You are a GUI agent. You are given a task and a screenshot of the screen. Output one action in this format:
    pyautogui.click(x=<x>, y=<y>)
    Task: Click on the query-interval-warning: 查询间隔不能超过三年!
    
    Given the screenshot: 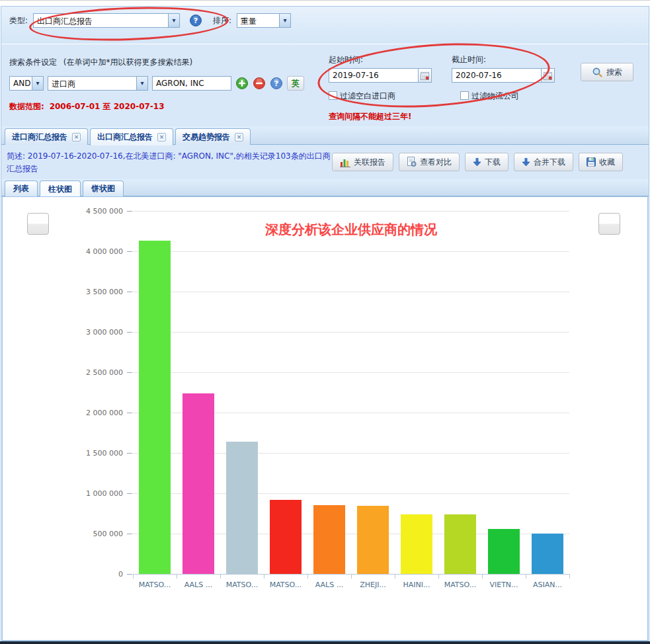 What is the action you would take?
    pyautogui.click(x=441, y=116)
    